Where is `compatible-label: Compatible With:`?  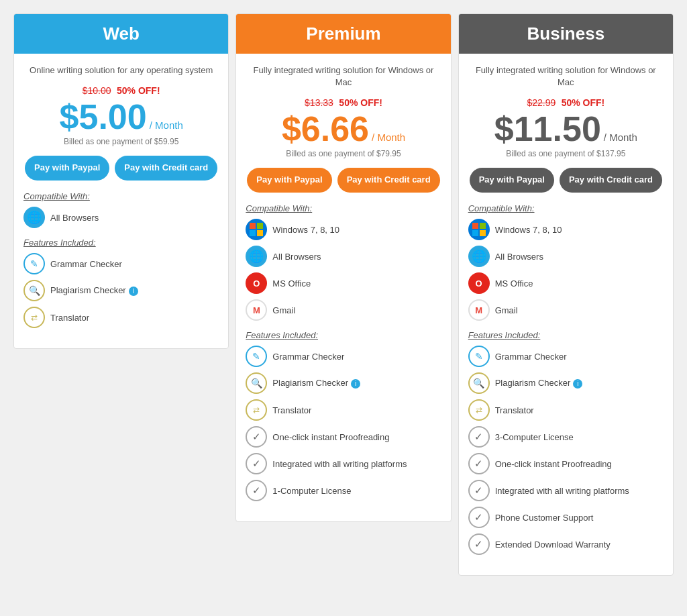 compatible-label: Compatible With: is located at coordinates (566, 208).